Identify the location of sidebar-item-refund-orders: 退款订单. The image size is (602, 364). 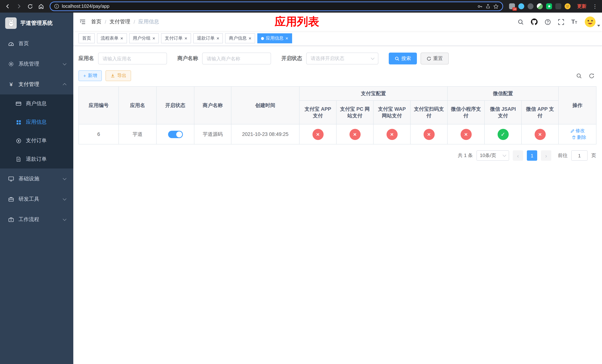
(37, 159).